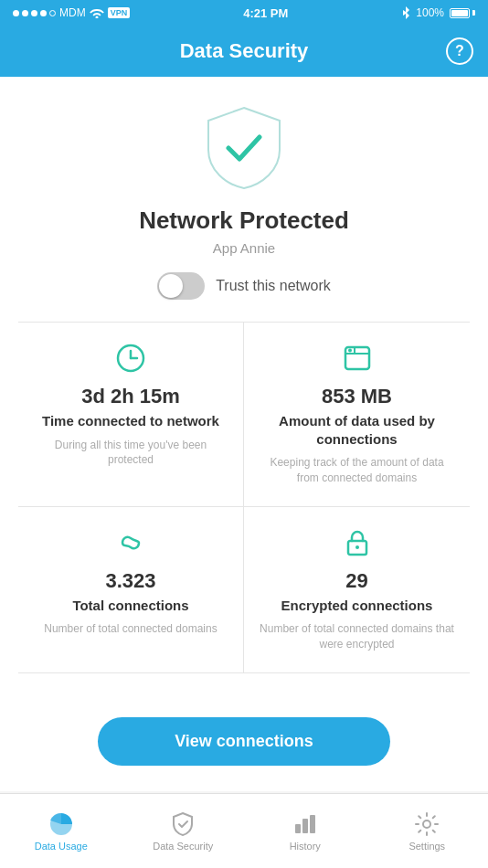  What do you see at coordinates (356, 397) in the screenshot?
I see `stat-data-value: 853 MB` at bounding box center [356, 397].